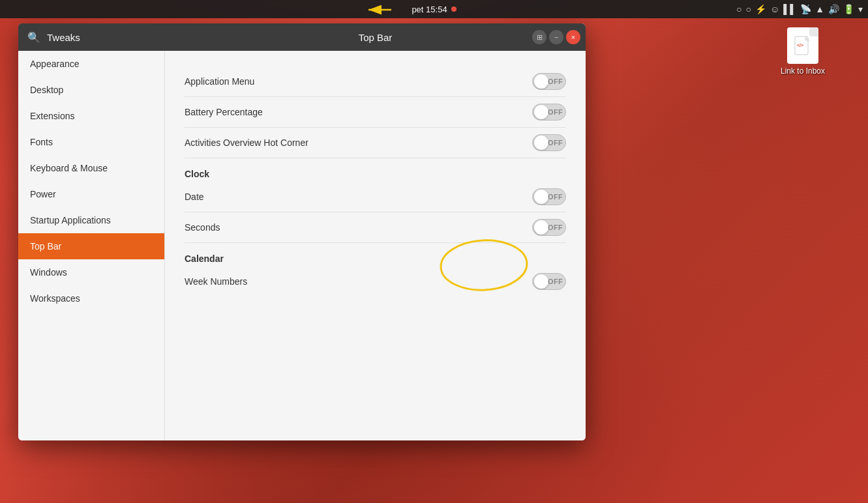  What do you see at coordinates (376, 228) in the screenshot?
I see `setting-row-seconds: Seconds OFF` at bounding box center [376, 228].